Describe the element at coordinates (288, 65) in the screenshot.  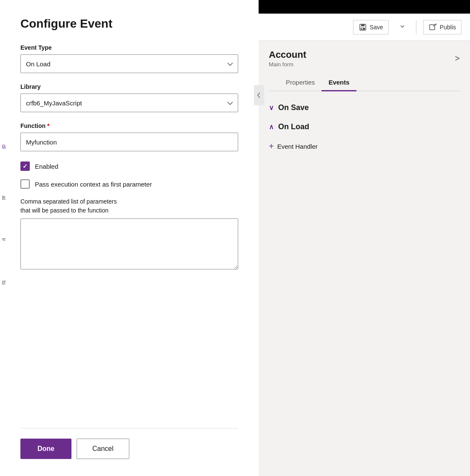
I see `account-subtitle: Main form` at that location.